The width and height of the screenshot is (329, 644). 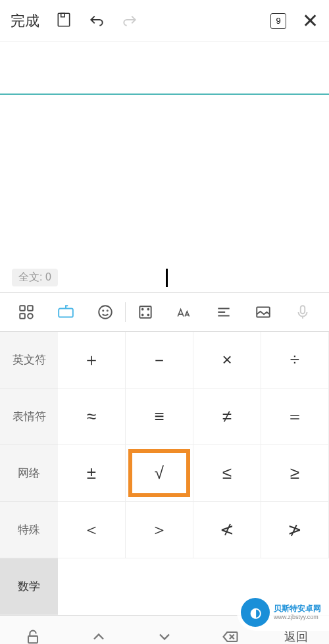 What do you see at coordinates (159, 360) in the screenshot?
I see `symbol-key: －` at bounding box center [159, 360].